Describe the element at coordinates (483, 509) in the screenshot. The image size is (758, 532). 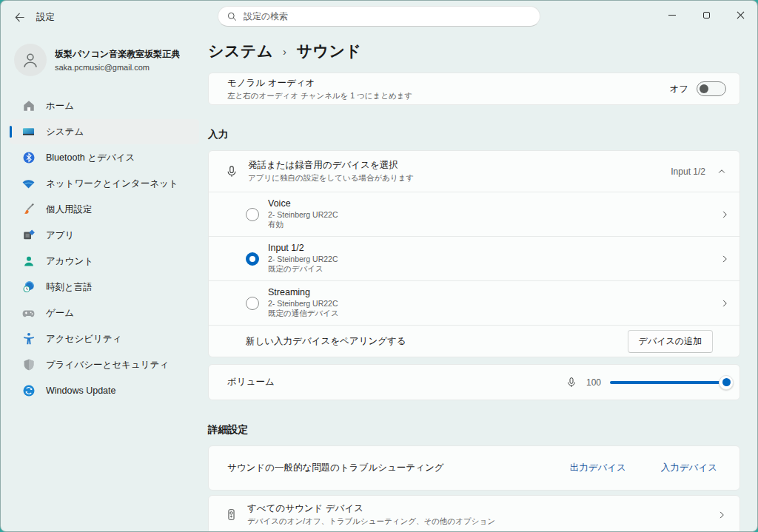
I see `all-devices-title: すべてのサウンド デバイス` at that location.